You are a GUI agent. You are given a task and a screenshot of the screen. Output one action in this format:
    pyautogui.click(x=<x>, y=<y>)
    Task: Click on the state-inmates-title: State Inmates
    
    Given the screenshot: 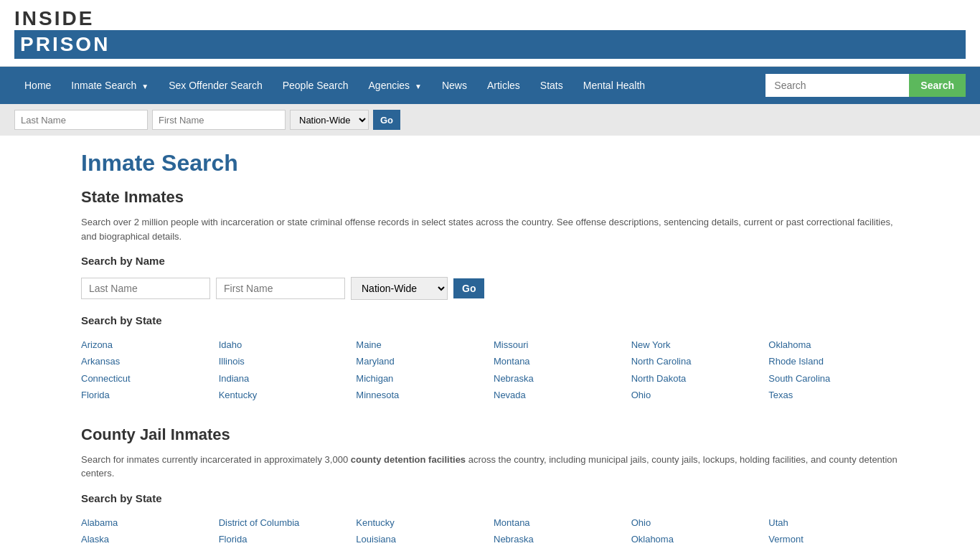 What is the action you would take?
    pyautogui.click(x=490, y=197)
    